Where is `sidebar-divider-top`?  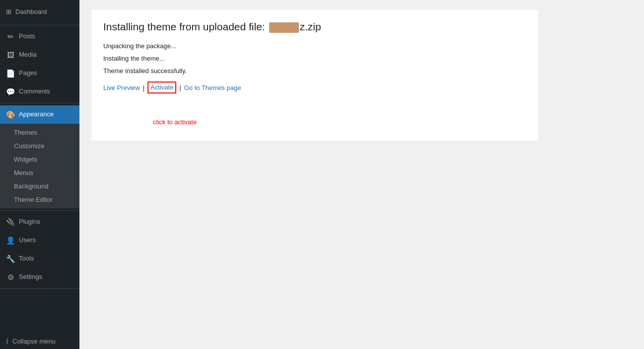
sidebar-divider-top is located at coordinates (40, 25).